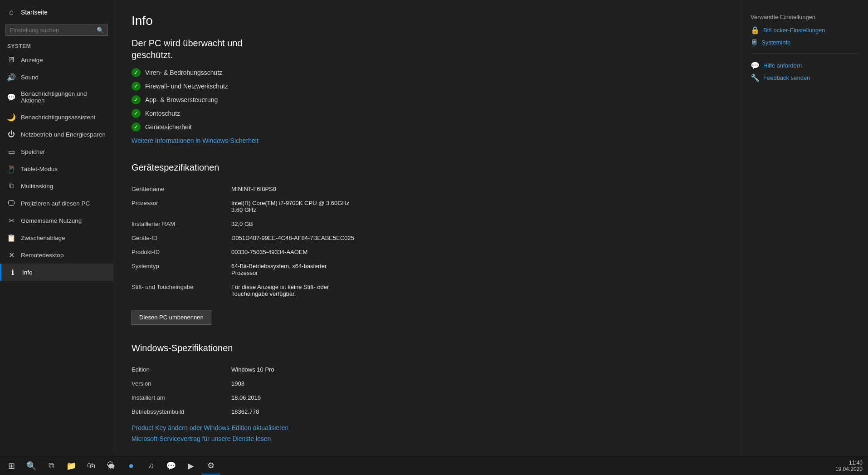 The width and height of the screenshot is (868, 475). Describe the element at coordinates (427, 73) in the screenshot. I see `security-item-viren: Viren- & Bedrohungsschutz` at that location.